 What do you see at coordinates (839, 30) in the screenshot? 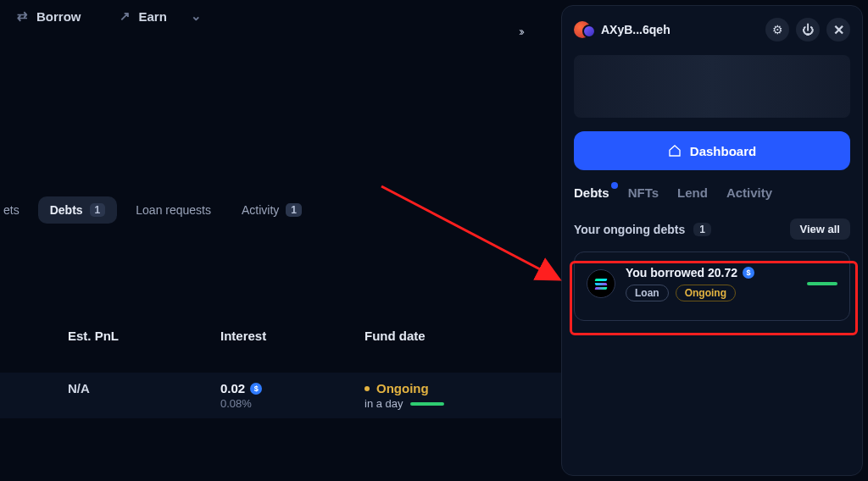
I see `close-icon: ✕` at bounding box center [839, 30].